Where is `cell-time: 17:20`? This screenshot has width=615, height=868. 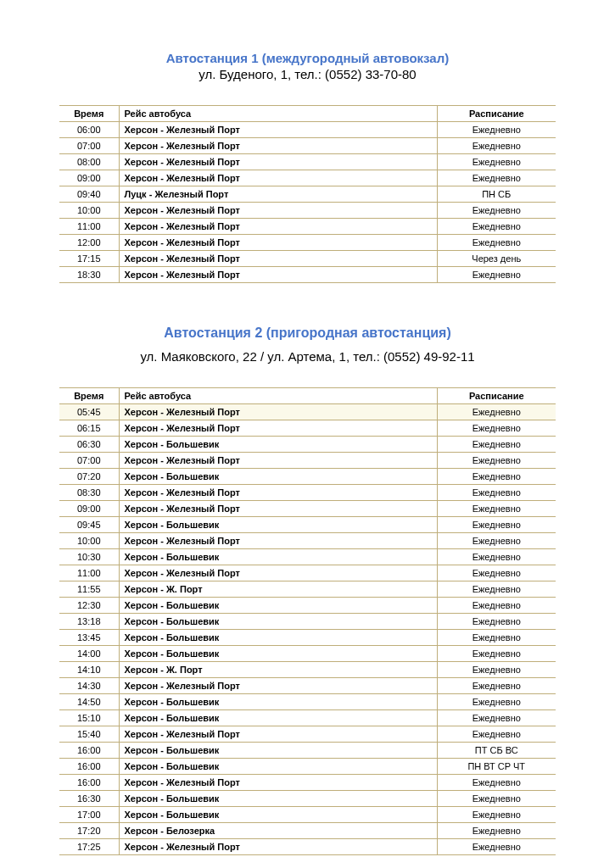 cell-time: 17:20 is located at coordinates (89, 831).